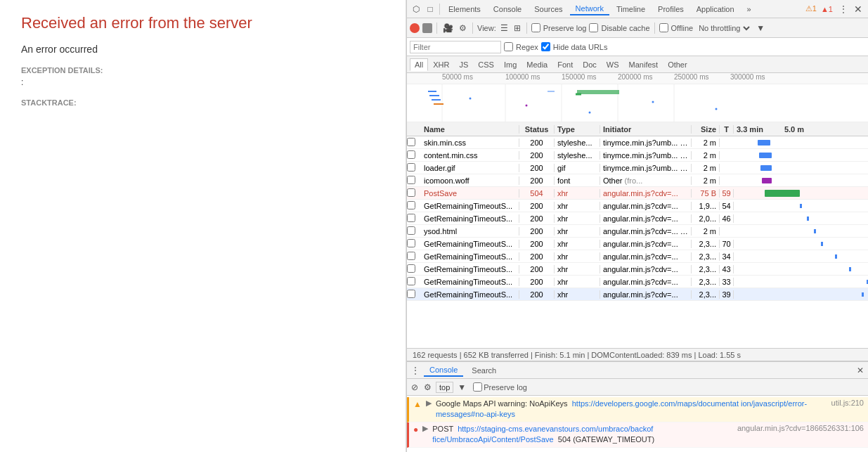  What do you see at coordinates (470, 244) in the screenshot?
I see `row-name: GetRemainingTimeoutS...` at bounding box center [470, 244].